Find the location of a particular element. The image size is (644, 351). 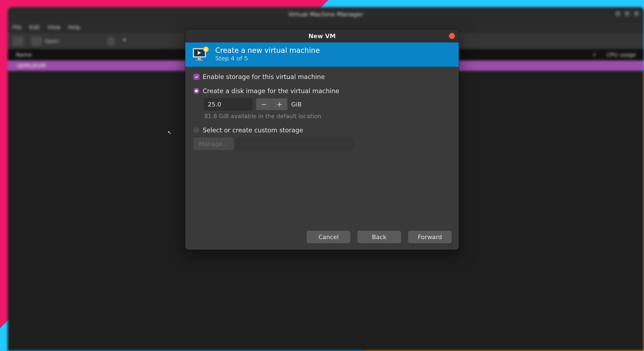

disk-size-input: 25.0 is located at coordinates (228, 104).